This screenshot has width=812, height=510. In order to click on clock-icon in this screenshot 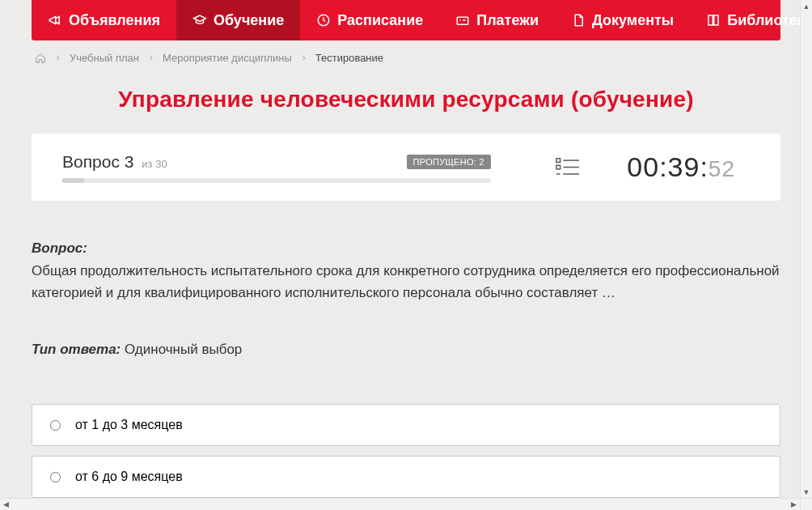, I will do `click(324, 20)`.